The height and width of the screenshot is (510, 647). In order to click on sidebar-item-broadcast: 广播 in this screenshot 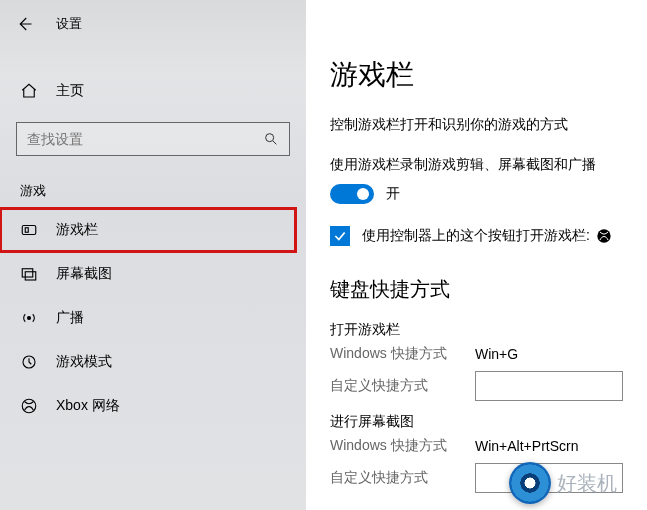, I will do `click(153, 318)`.